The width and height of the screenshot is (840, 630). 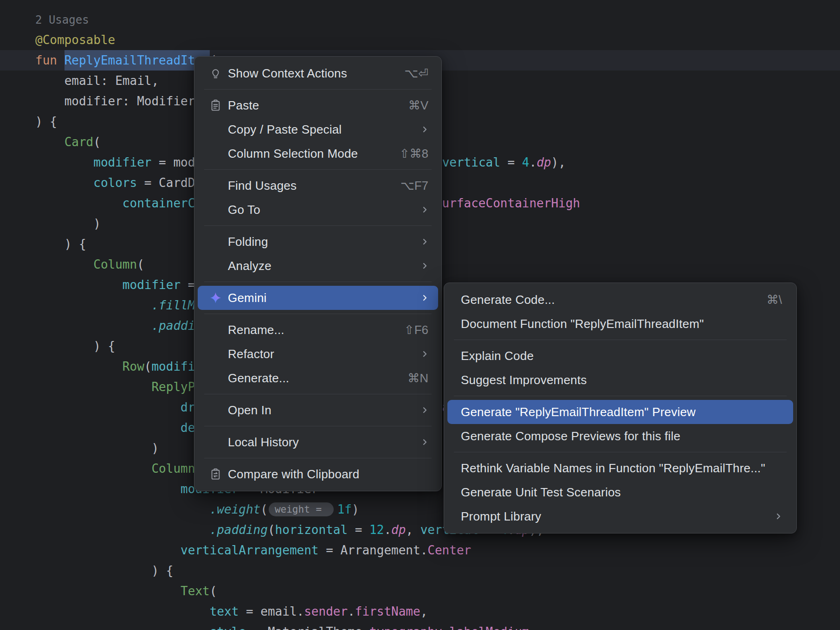 What do you see at coordinates (501, 517) in the screenshot?
I see `menu-item-label: Prompt Library` at bounding box center [501, 517].